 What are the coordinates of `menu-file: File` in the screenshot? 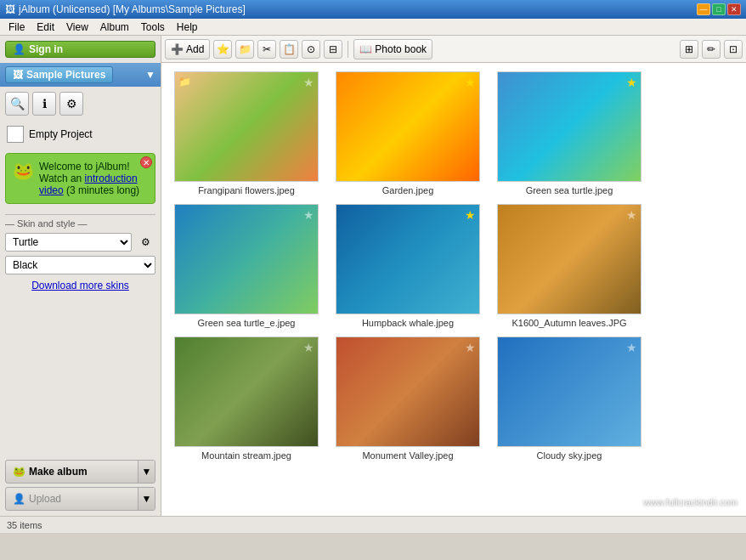 It's located at (17, 27).